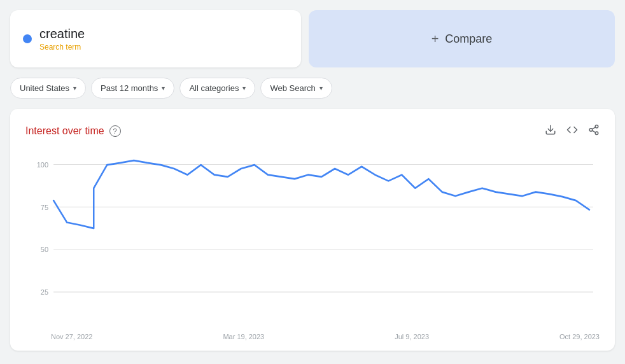 The width and height of the screenshot is (625, 364). I want to click on share-icon, so click(594, 131).